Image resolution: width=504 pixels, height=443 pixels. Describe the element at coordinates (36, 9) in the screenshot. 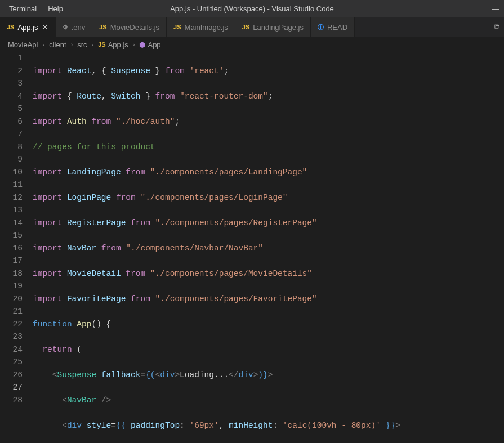

I see `menu-bar: Terminal Help` at that location.